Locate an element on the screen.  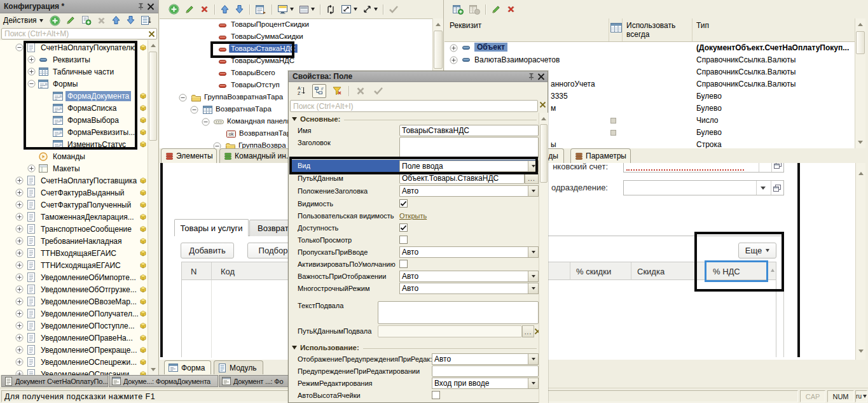
element-item-ТоварыПроцентСкидки: ТоварыПроцентСкидки is located at coordinates (296, 25).